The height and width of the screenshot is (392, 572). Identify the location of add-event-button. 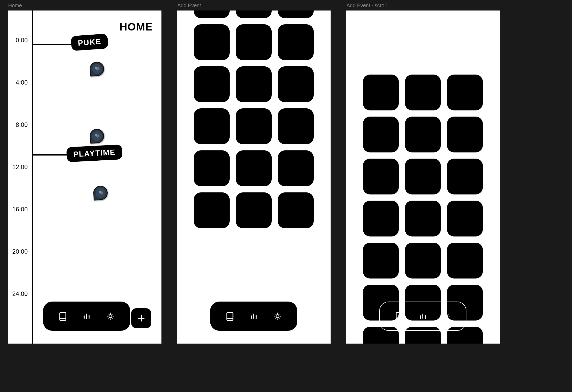
(141, 318).